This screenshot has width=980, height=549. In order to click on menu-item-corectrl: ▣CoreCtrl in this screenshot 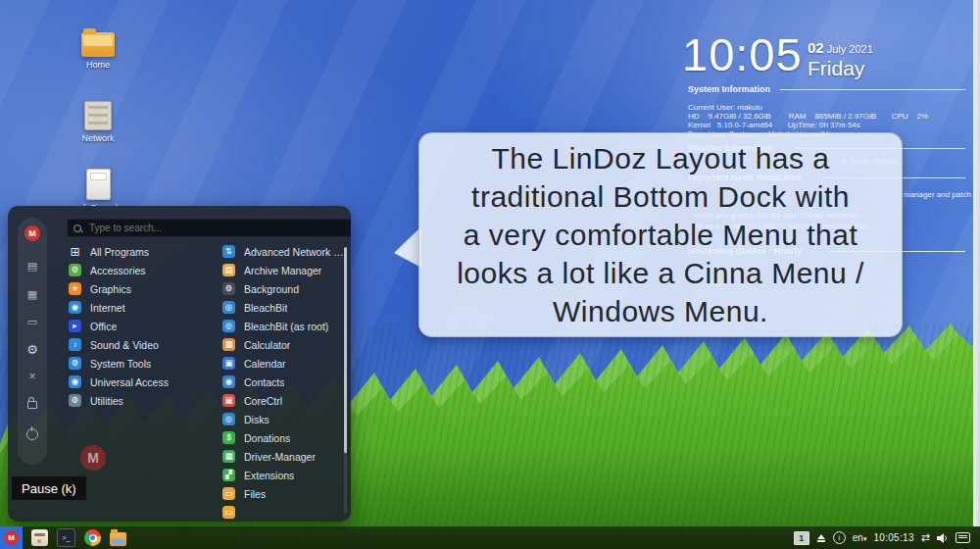, I will do `click(285, 400)`.